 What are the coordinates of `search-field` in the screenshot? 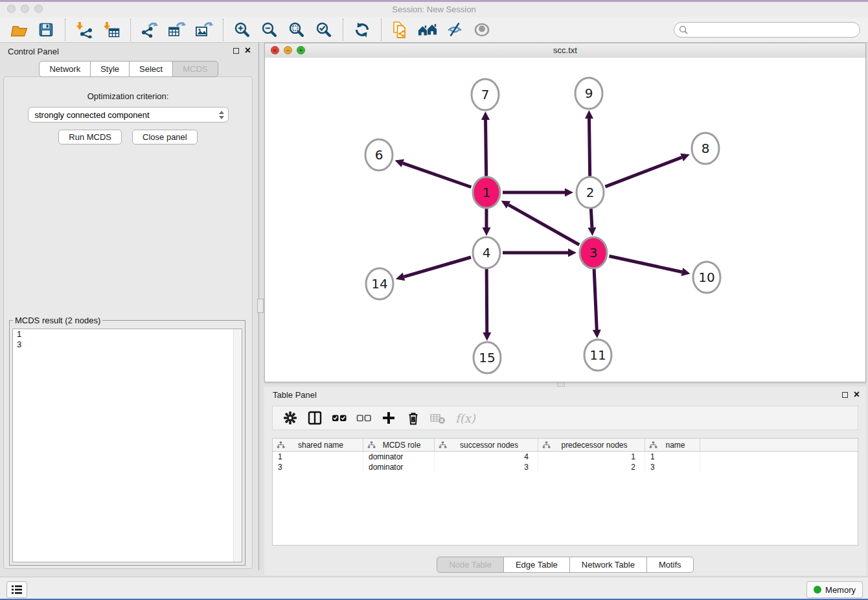 It's located at (767, 30).